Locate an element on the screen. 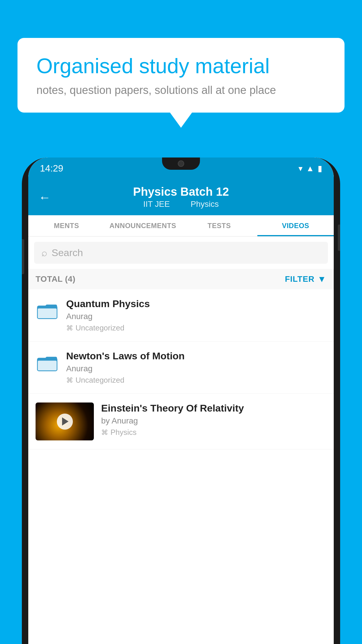  total-count: TOTAL (4) is located at coordinates (55, 279).